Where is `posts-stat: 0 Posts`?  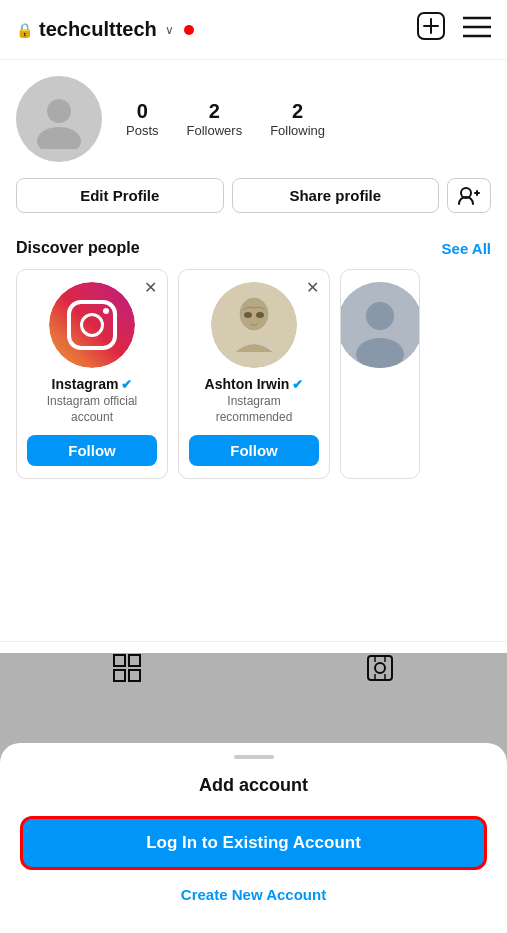
posts-stat: 0 Posts is located at coordinates (142, 119).